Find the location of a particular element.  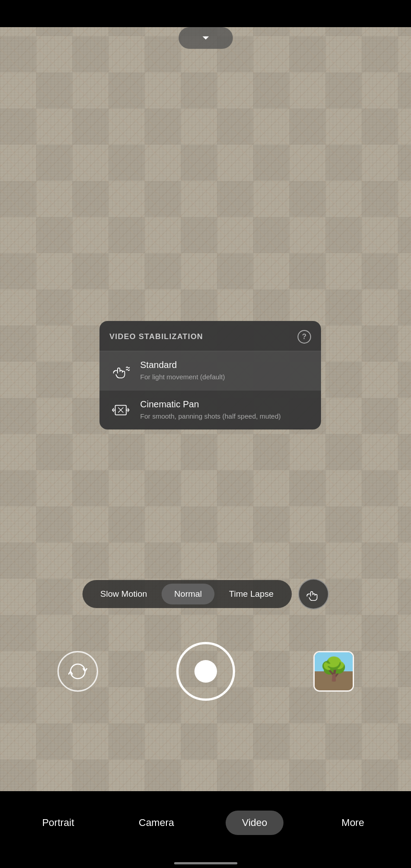

shutter-inner is located at coordinates (206, 671).